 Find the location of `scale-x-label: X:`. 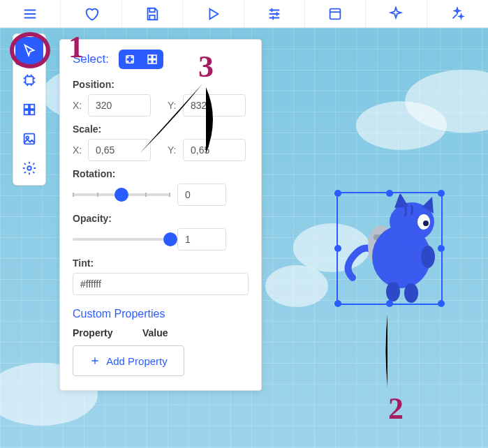

scale-x-label: X: is located at coordinates (78, 150).